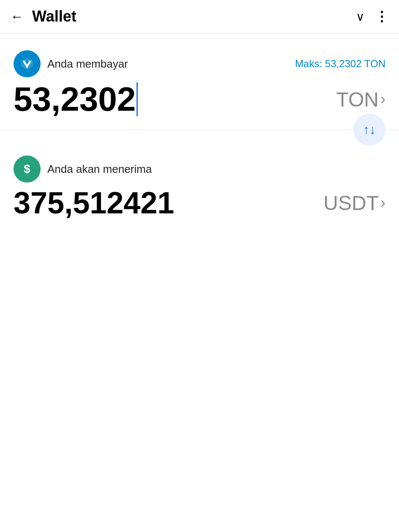 The width and height of the screenshot is (399, 532). Describe the element at coordinates (27, 64) in the screenshot. I see `ton-logo-svg` at that location.